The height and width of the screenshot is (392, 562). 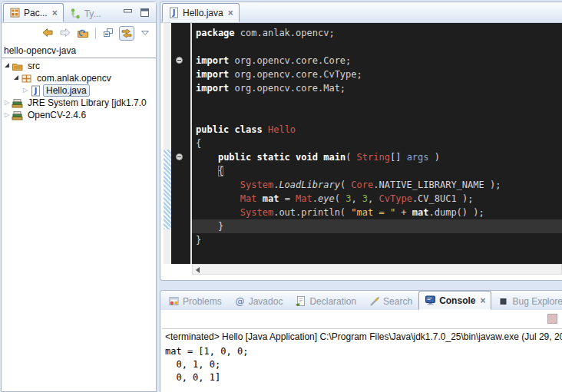 I want to click on console-output: mat = [1, 0, 0; 0, 1, 0; 0, 0, 1], so click(x=364, y=365).